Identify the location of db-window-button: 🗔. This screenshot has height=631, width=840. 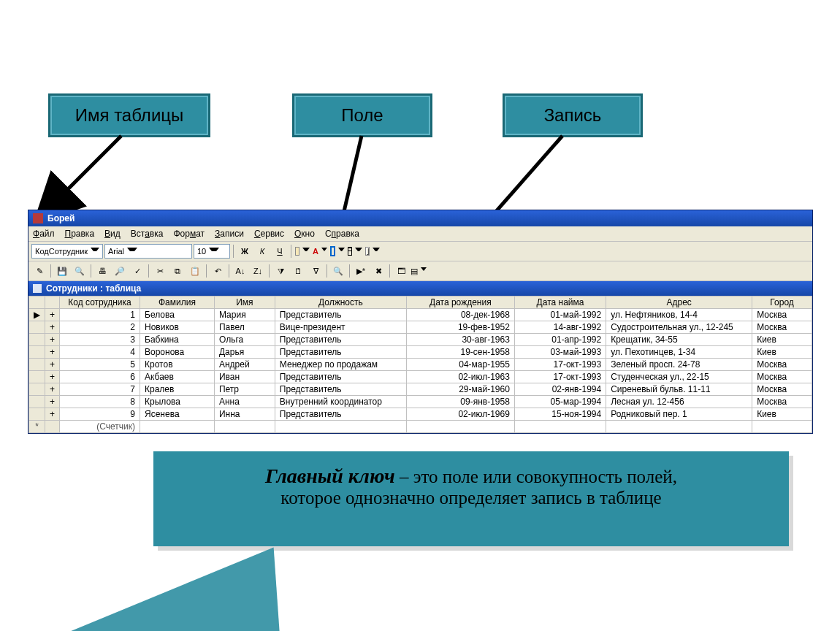
(401, 271).